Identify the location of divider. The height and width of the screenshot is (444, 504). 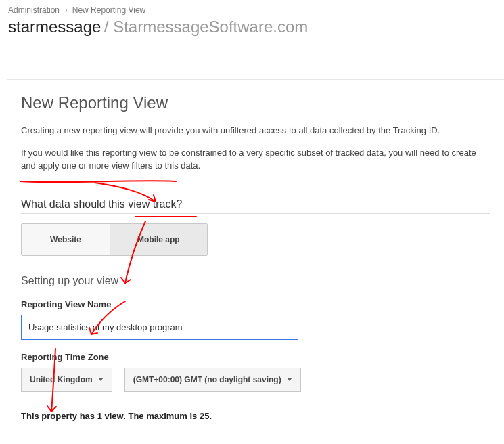
(256, 80).